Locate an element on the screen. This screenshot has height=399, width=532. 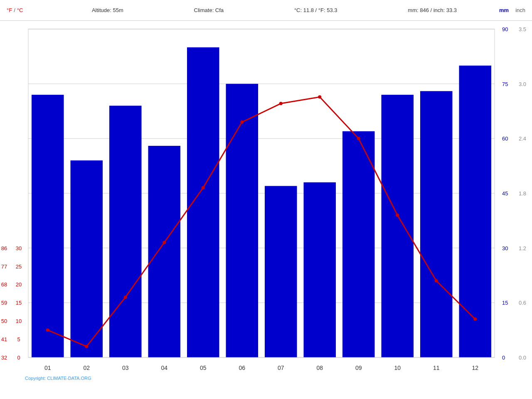
svg-text: 03 is located at coordinates (126, 368).